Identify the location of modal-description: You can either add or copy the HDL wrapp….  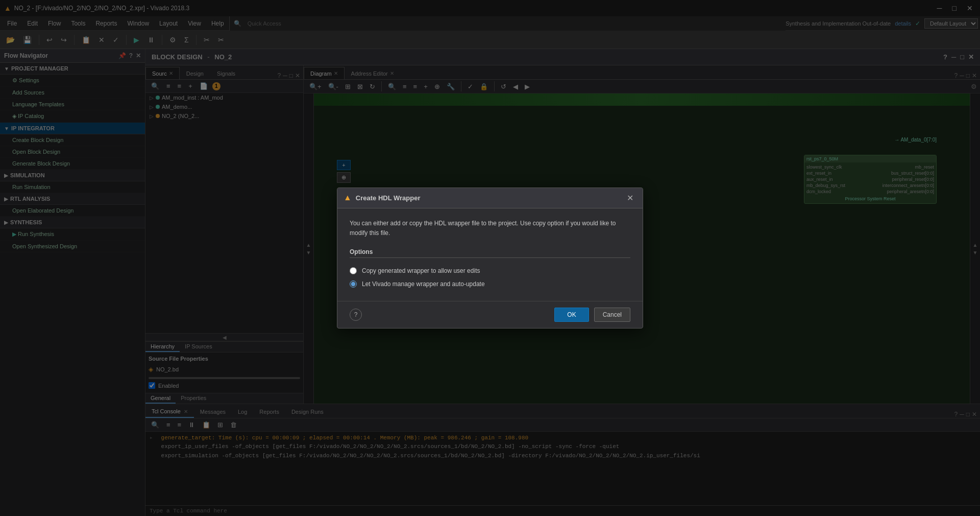
(490, 228).